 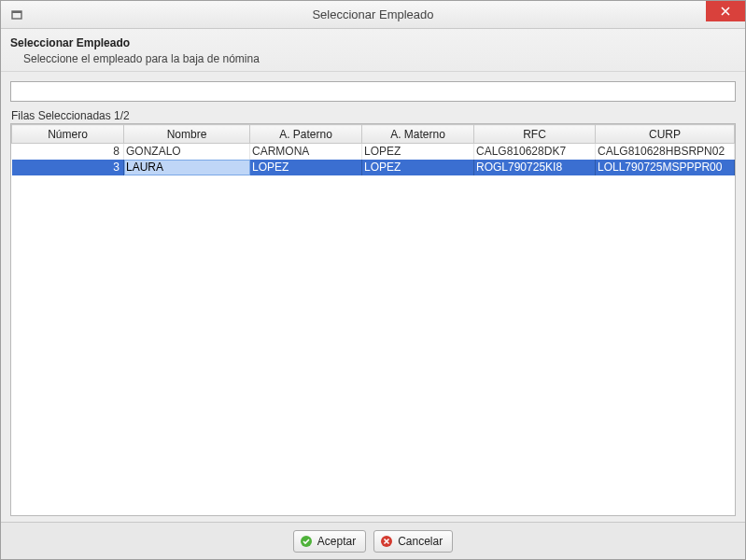 I want to click on cancel-label: Cancelar, so click(x=420, y=541).